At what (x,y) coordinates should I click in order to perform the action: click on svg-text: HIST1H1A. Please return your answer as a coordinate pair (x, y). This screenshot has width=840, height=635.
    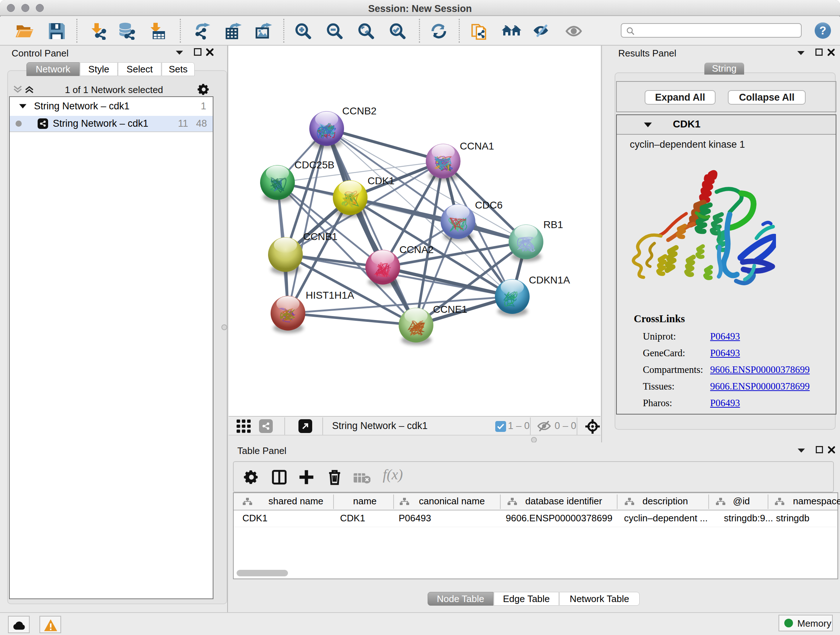
    Looking at the image, I should click on (330, 295).